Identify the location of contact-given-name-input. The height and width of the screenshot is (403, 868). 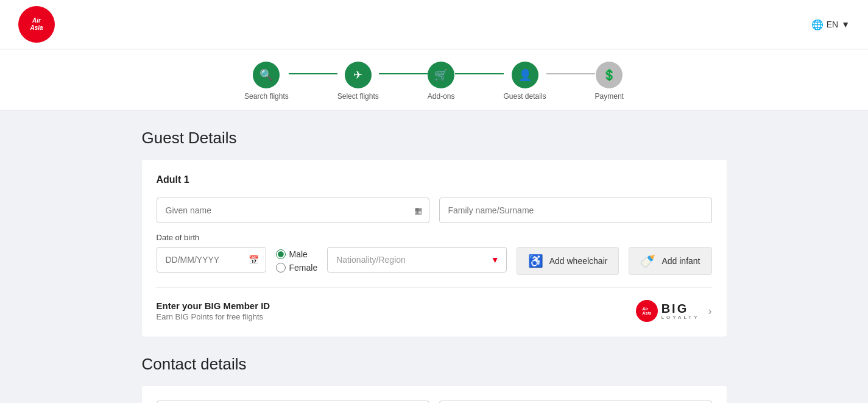
(293, 402).